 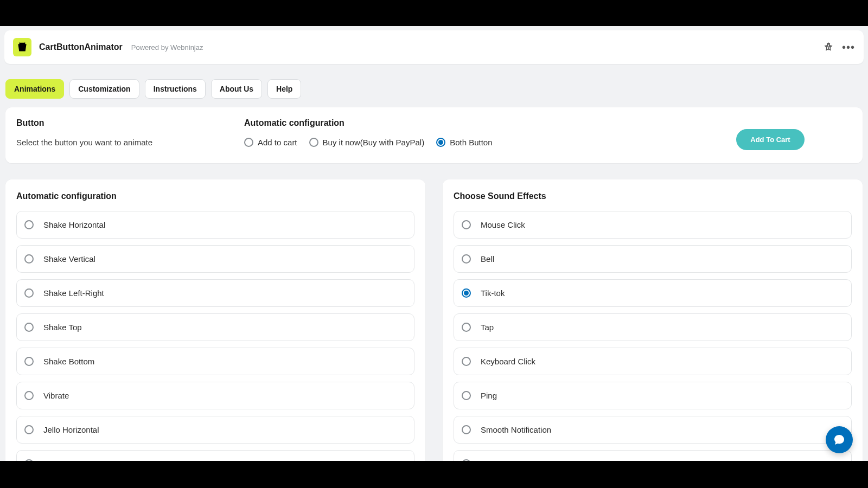 What do you see at coordinates (770, 140) in the screenshot?
I see `preview-add-to-cart-button: Add To Cart` at bounding box center [770, 140].